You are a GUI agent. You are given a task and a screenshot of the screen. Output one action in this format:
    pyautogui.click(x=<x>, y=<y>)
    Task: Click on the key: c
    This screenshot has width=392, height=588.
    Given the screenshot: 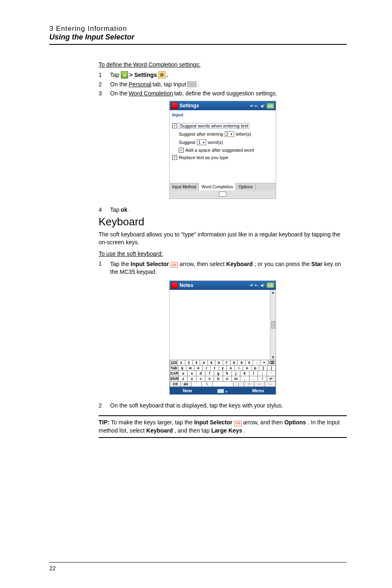 What is the action you would take?
    pyautogui.click(x=201, y=379)
    